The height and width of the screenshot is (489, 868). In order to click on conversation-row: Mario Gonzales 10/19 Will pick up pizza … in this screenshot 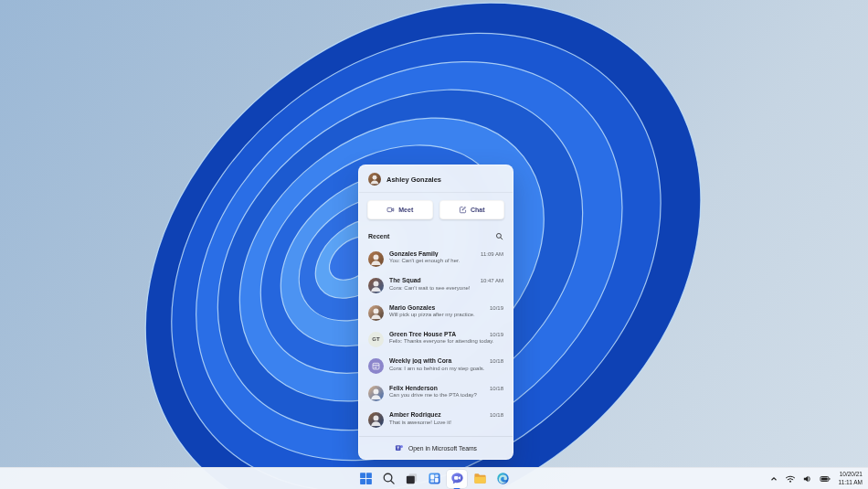, I will do `click(436, 313)`.